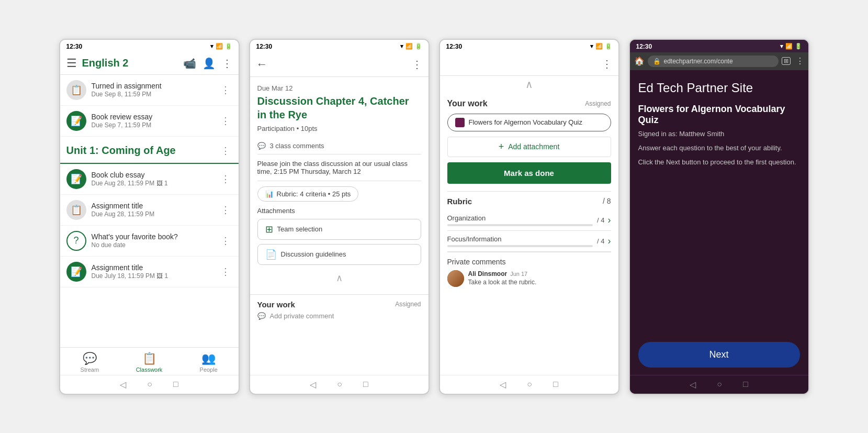 This screenshot has height=433, width=868. I want to click on comment-row: Ali Dinsmoor Jun 17 Take a look at the r…, so click(529, 279).